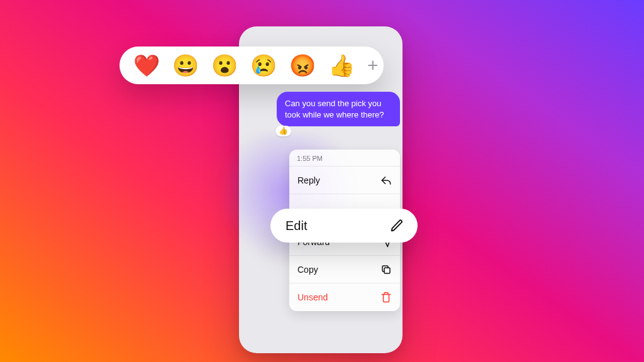  I want to click on message: Can you send the pick you took while we …, so click(338, 109).